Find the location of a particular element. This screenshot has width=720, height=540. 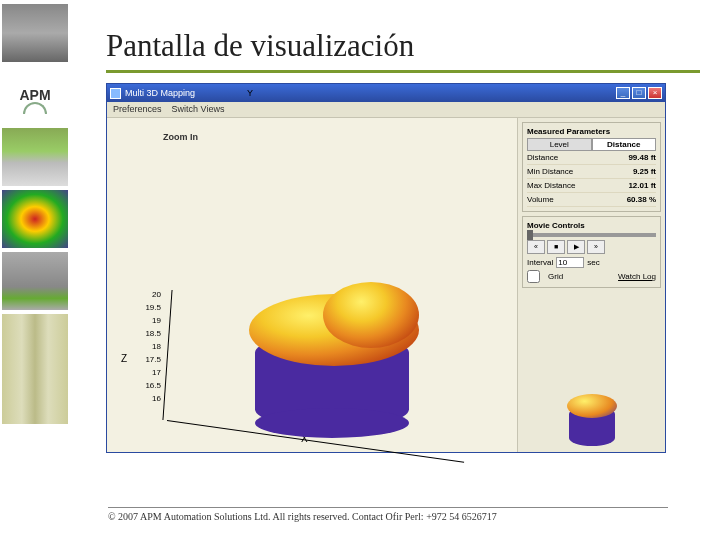

interval-input is located at coordinates (570, 262).